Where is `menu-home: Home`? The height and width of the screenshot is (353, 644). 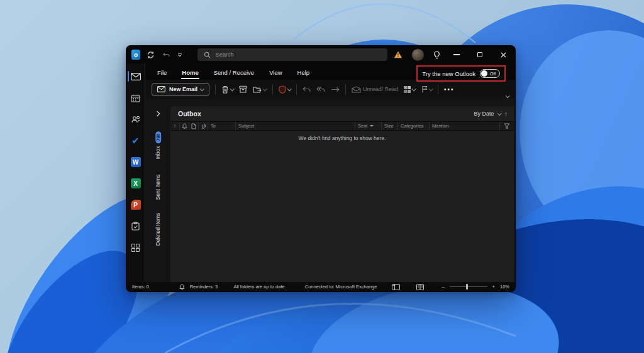
menu-home: Home is located at coordinates (190, 73).